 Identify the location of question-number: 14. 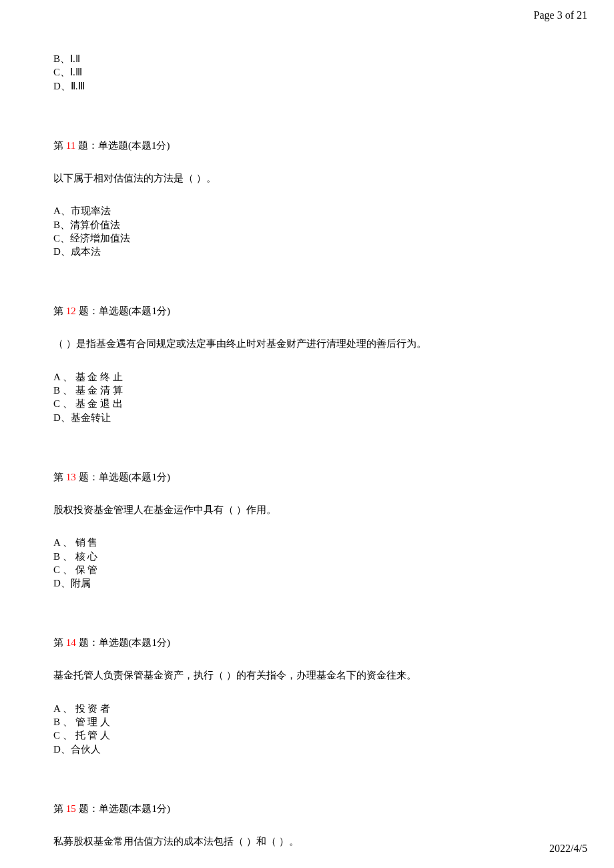
(71, 642).